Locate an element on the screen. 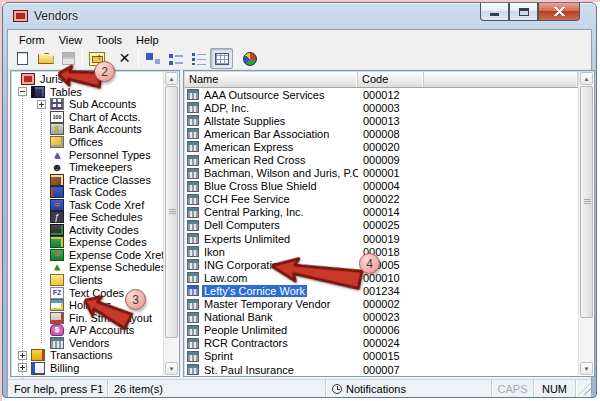 Image resolution: width=600 pixels, height=401 pixels. Law.com: Law.com 000010 is located at coordinates (382, 278).